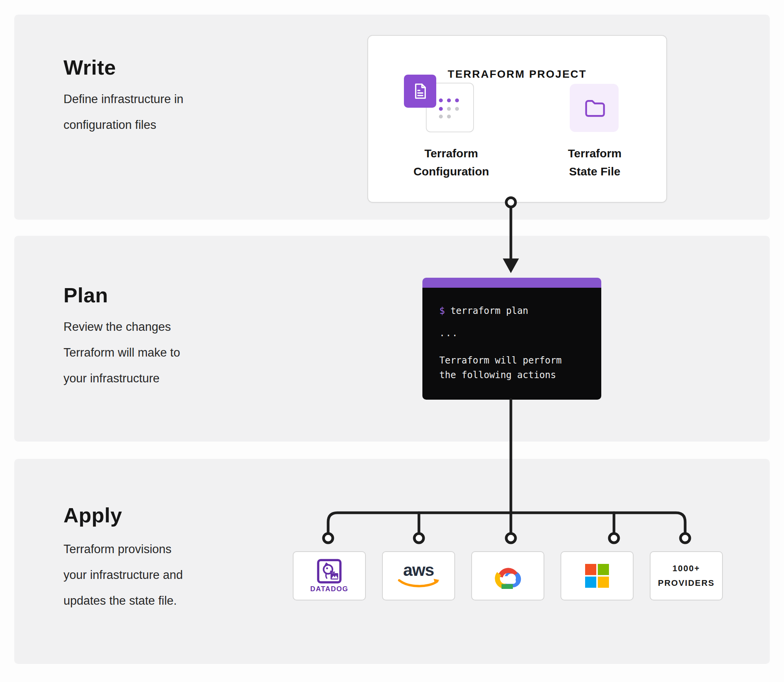  What do you see at coordinates (163, 352) in the screenshot?
I see `plan-description: Review the changes Terraform will make t…` at bounding box center [163, 352].